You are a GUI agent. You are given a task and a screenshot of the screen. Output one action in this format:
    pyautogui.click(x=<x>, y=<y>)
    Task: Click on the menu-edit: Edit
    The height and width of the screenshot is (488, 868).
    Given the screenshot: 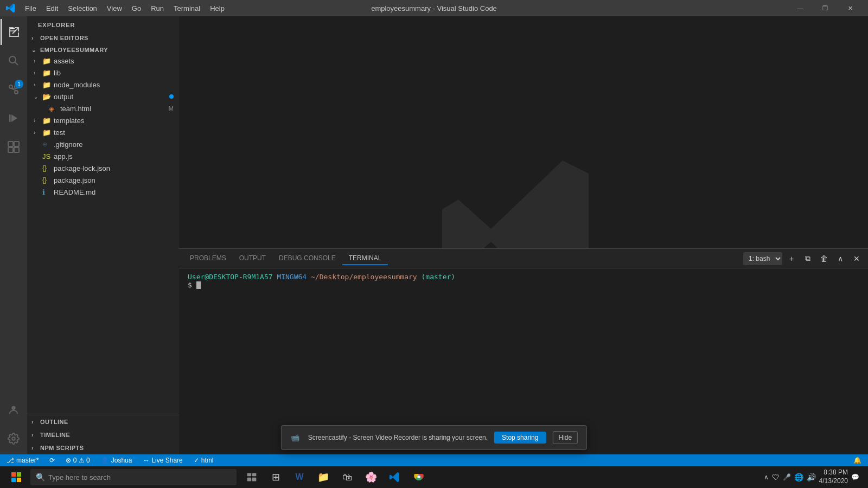 What is the action you would take?
    pyautogui.click(x=52, y=9)
    